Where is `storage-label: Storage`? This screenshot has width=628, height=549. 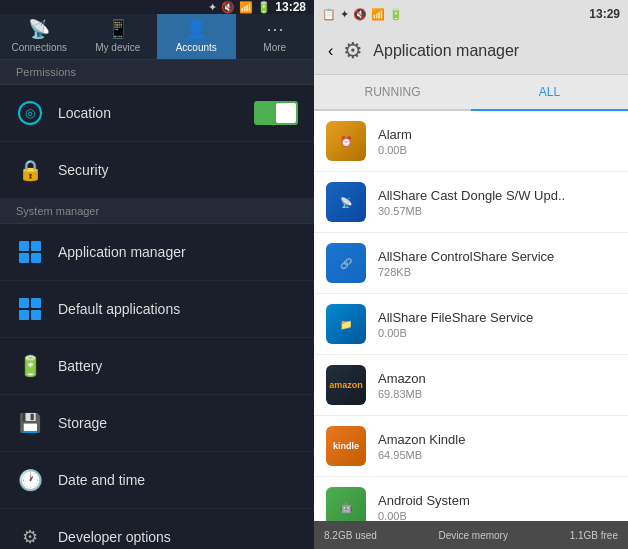 storage-label: Storage is located at coordinates (82, 423).